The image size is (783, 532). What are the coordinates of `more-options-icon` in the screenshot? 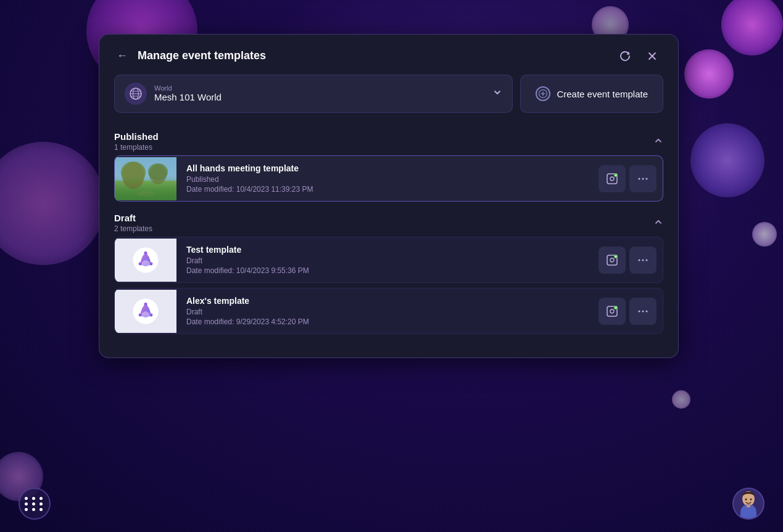 It's located at (643, 179).